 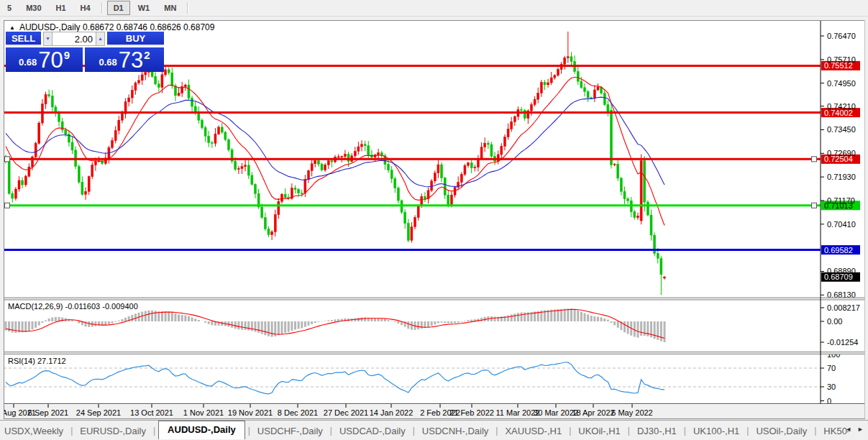 I want to click on date-axis-label: 21 Feb 2022, so click(x=472, y=413).